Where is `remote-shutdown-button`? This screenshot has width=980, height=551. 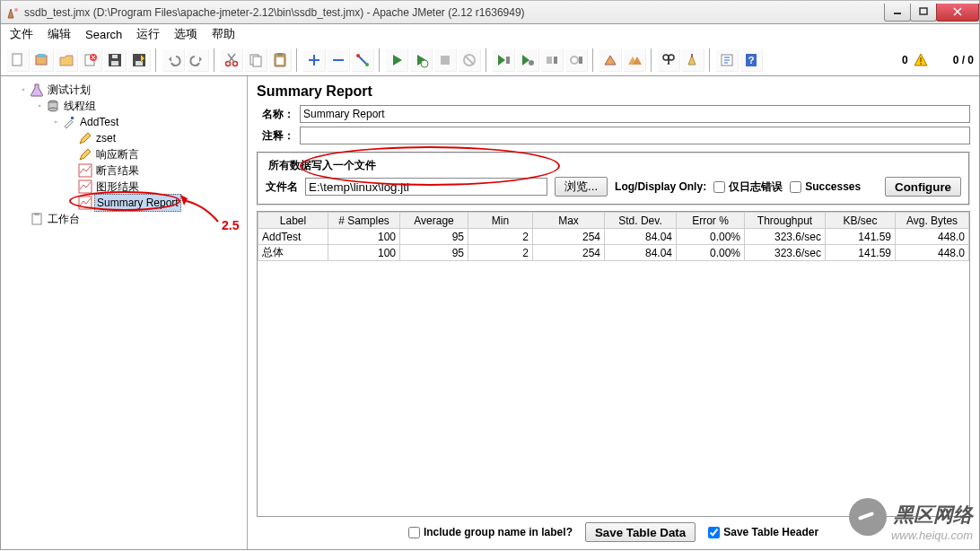 remote-shutdown-button is located at coordinates (576, 60).